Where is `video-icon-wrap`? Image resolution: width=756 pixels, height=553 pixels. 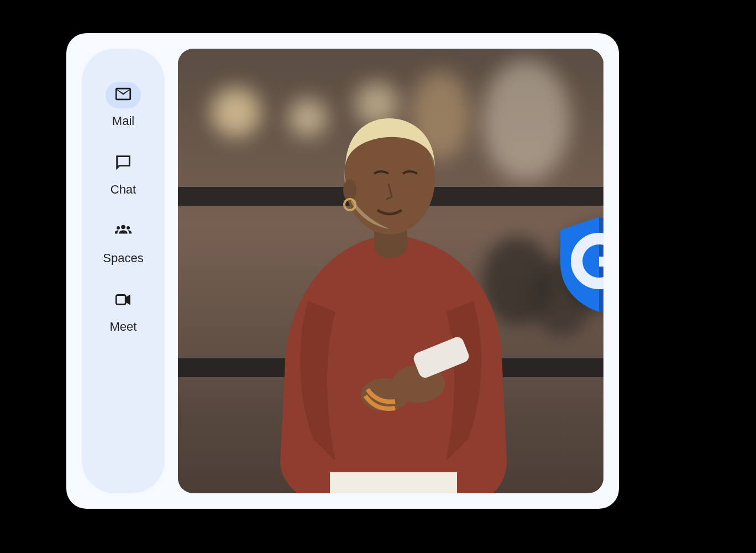 video-icon-wrap is located at coordinates (123, 301).